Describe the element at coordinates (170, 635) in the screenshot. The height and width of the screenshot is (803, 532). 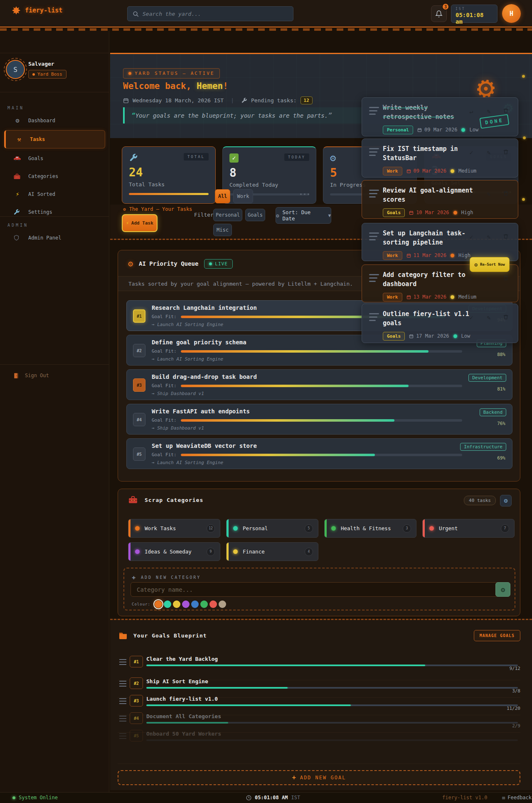
I see `goals-title: Your Goals Blueprint` at that location.